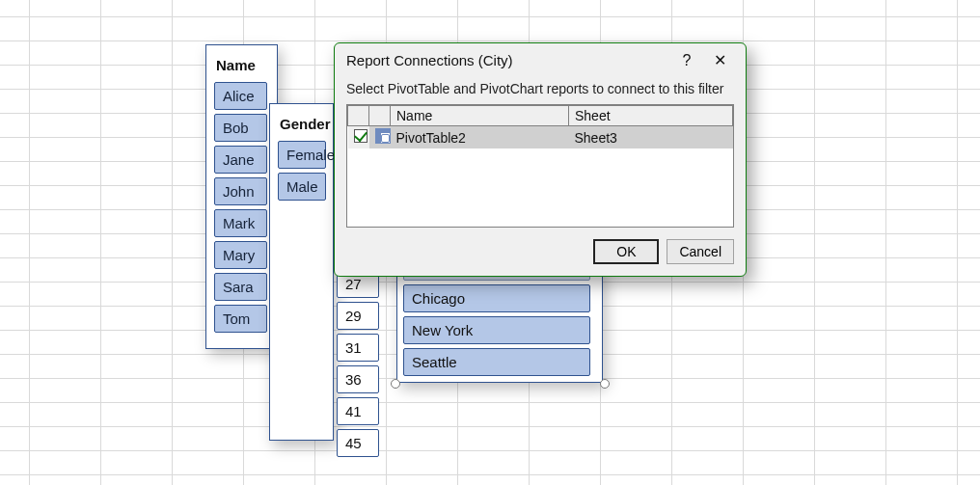  I want to click on slicer-name-header: Name, so click(241, 67).